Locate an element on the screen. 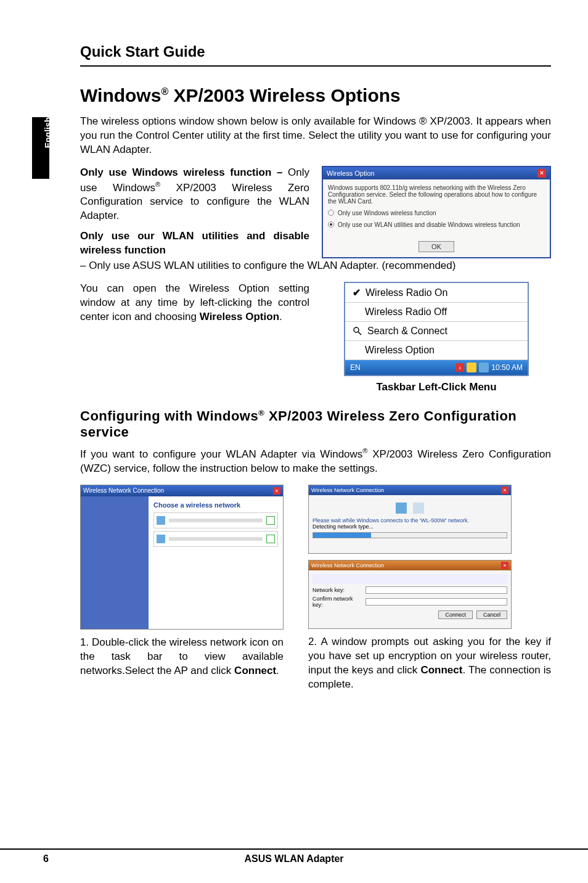 This screenshot has height=883, width=588. header-title: Quick Start Guide is located at coordinates (316, 52).